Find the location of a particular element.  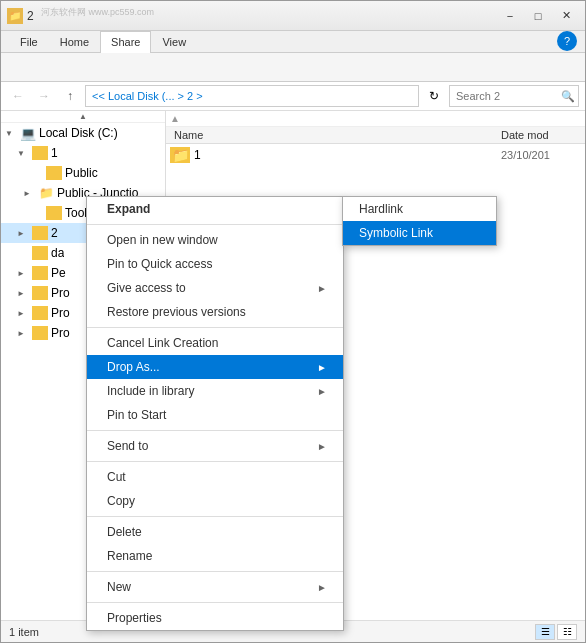

help-button: ? is located at coordinates (567, 41).